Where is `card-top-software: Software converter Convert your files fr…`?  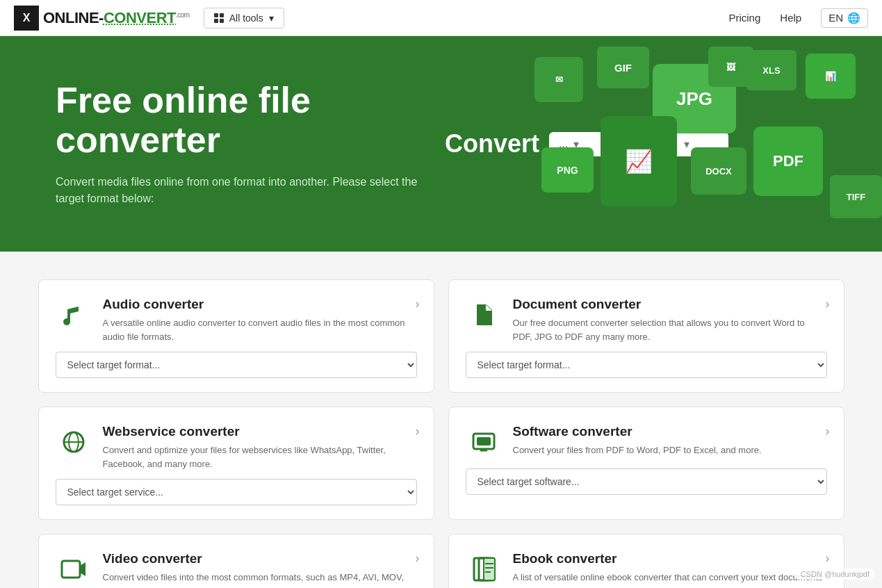
card-top-software: Software converter Convert your files fr… is located at coordinates (646, 442).